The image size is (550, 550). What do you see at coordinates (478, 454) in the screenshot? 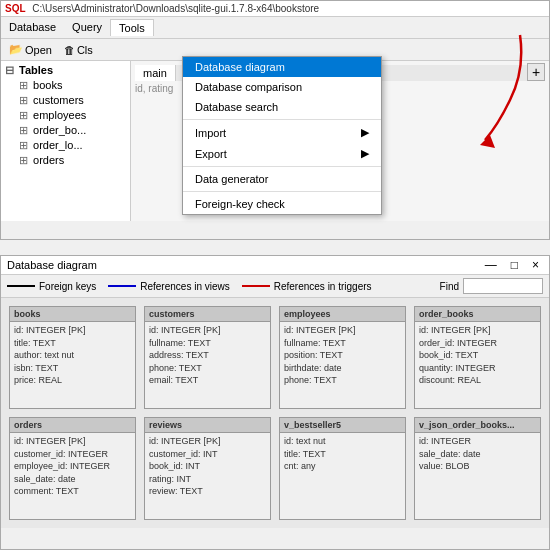
I see `field-row: sale_date: date` at bounding box center [478, 454].